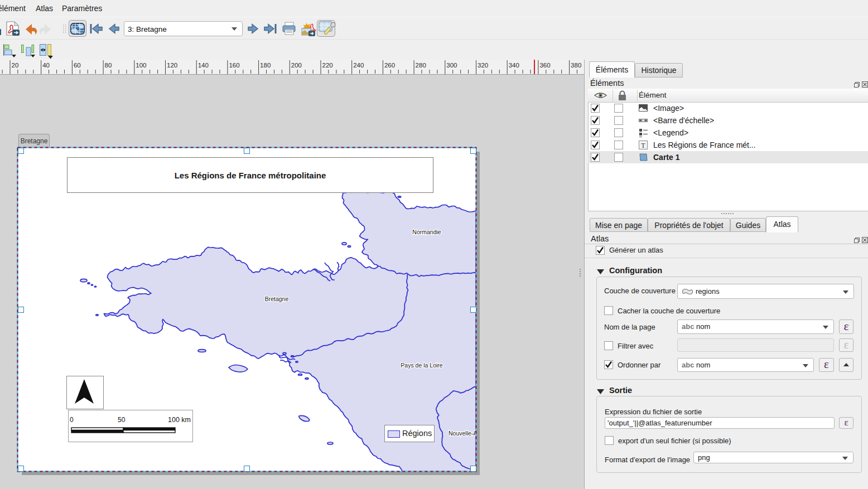 The image size is (868, 489). I want to click on svg-text: 60, so click(77, 65).